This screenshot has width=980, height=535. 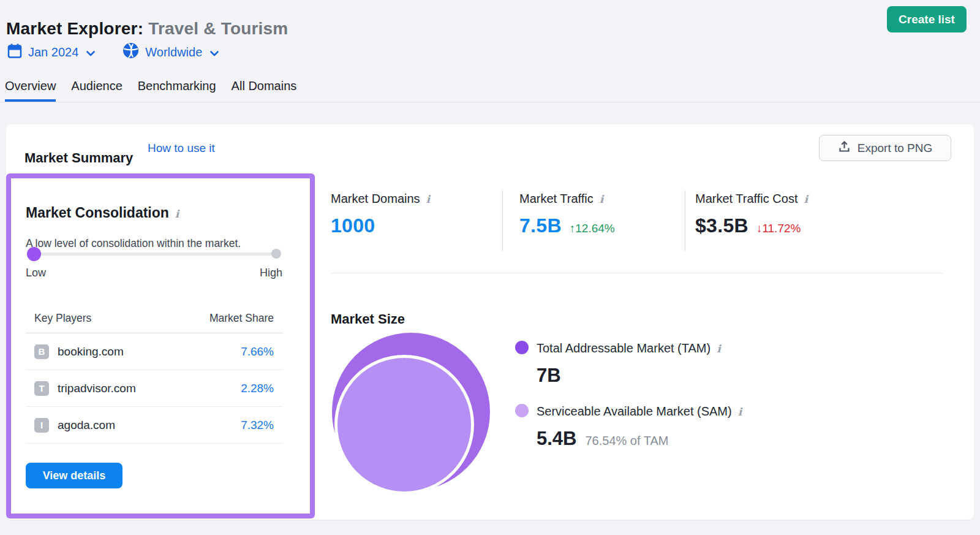 I want to click on favicon-booking: B, so click(x=42, y=352).